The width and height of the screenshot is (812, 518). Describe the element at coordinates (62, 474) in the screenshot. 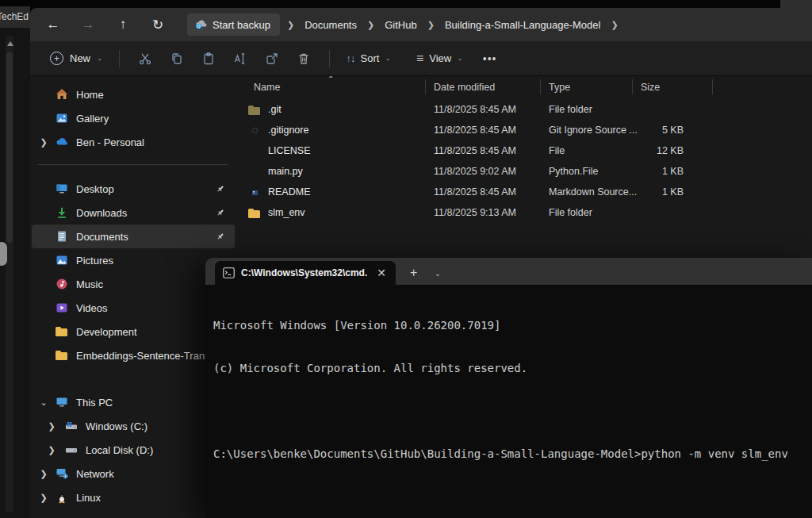

I see `network-icon` at that location.